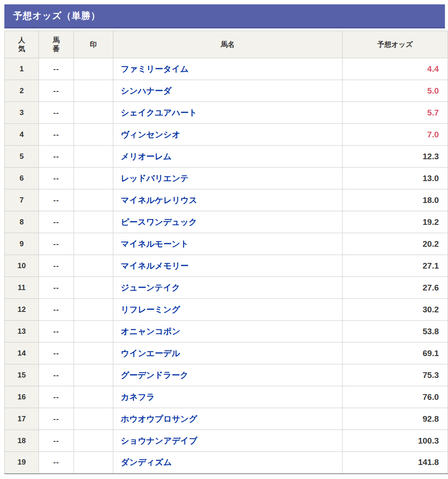 The image size is (448, 479). What do you see at coordinates (228, 113) in the screenshot?
I see `horse-name-link: シェイクユアハート` at bounding box center [228, 113].